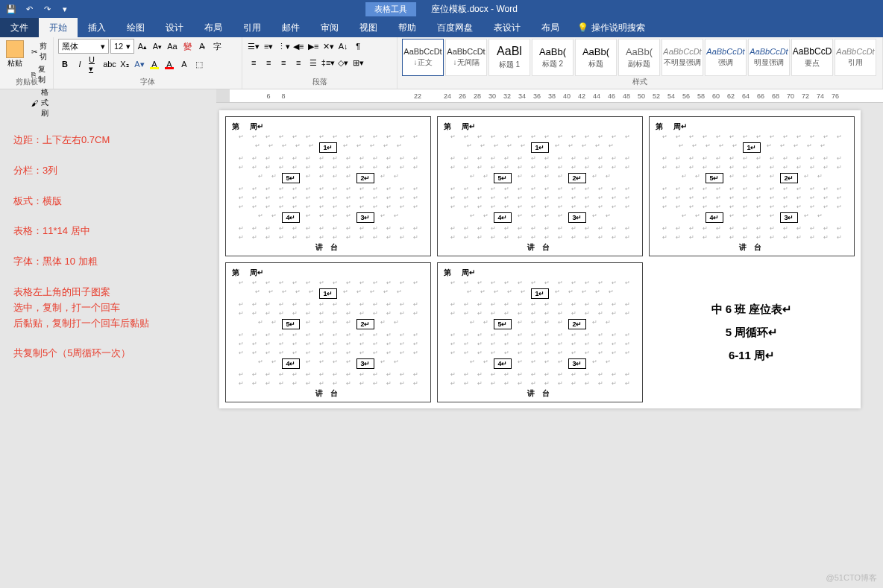 The height and width of the screenshot is (588, 883). I want to click on shading-button: ◇▾, so click(343, 63).